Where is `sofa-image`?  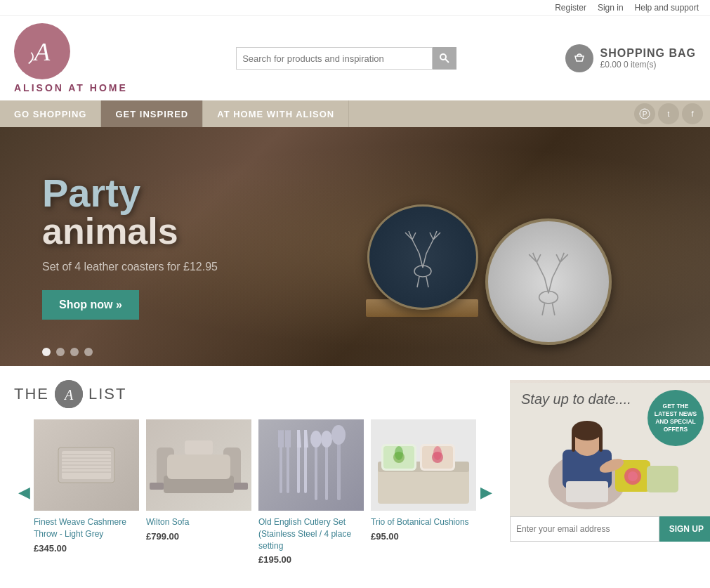 sofa-image is located at coordinates (199, 465).